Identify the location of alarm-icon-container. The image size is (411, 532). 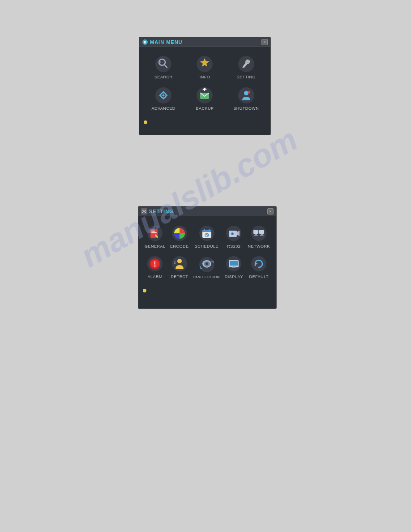
(155, 264).